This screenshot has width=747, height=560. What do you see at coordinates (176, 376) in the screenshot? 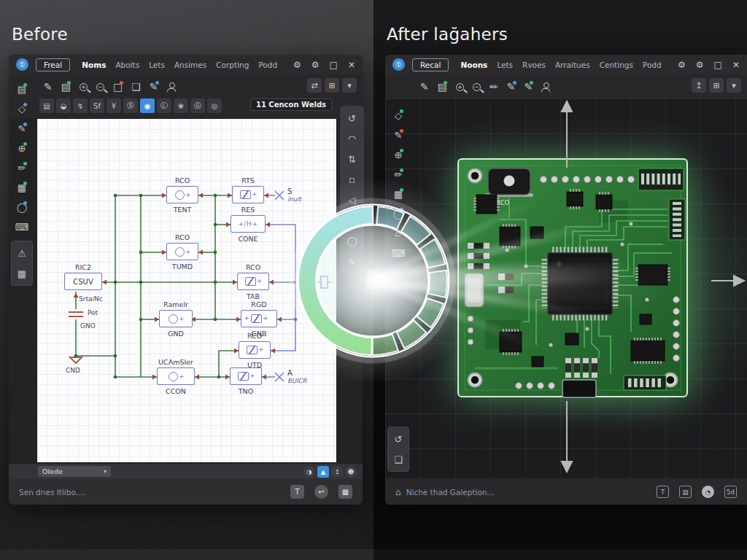
I see `schematic-component-ccon: UCAmSler CCON` at bounding box center [176, 376].